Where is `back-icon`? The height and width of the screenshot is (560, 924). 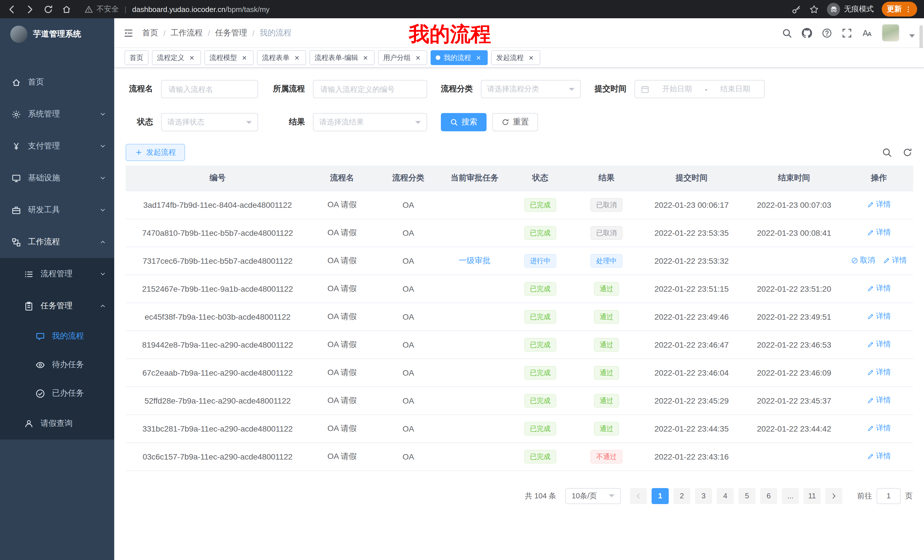
back-icon is located at coordinates (12, 9).